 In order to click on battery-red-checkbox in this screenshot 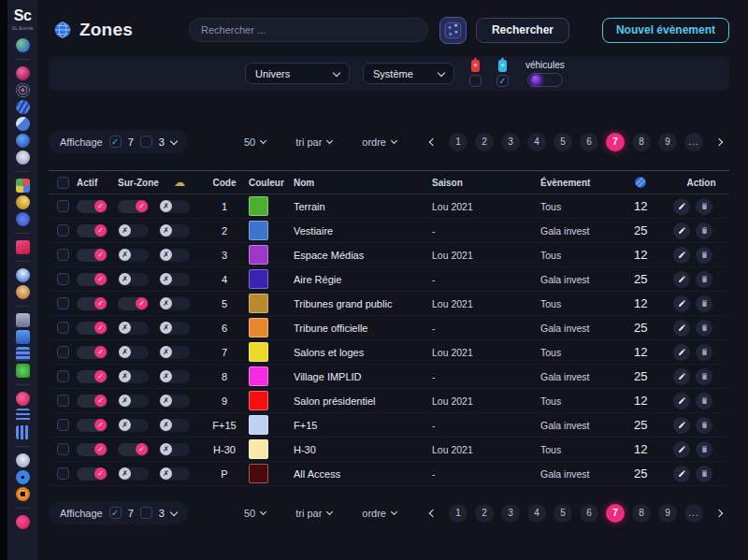, I will do `click(475, 80)`.